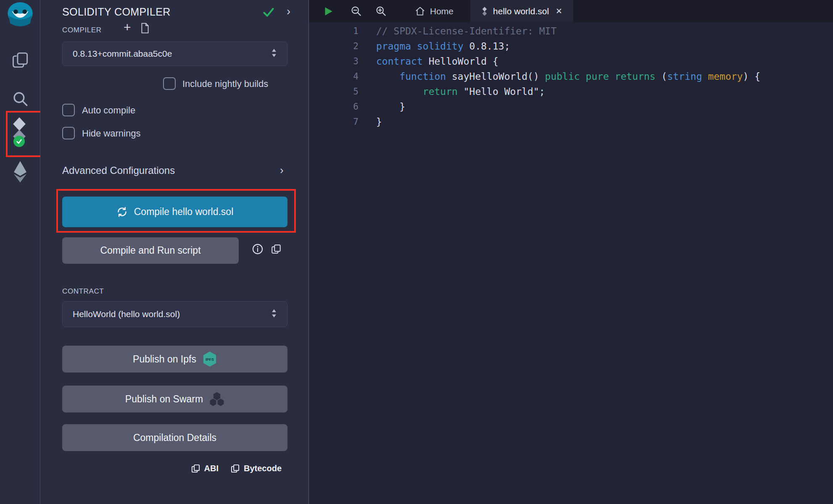  I want to click on copy-script-icon, so click(276, 250).